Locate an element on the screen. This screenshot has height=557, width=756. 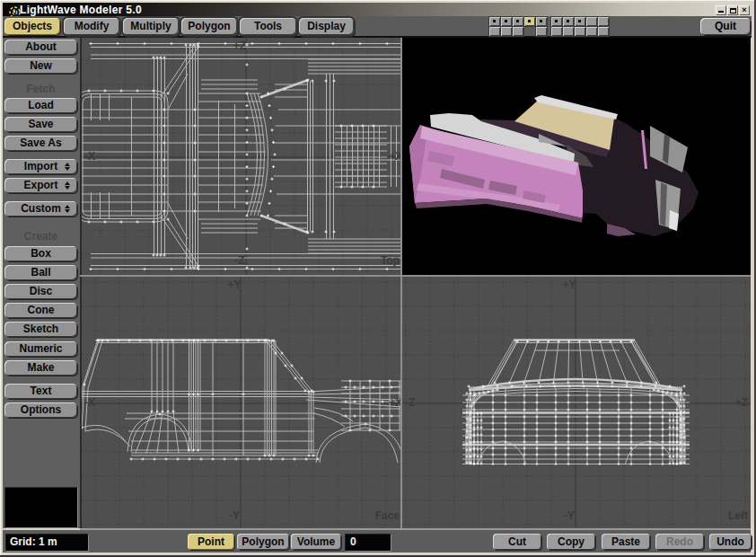
svg-text: Top is located at coordinates (390, 261).